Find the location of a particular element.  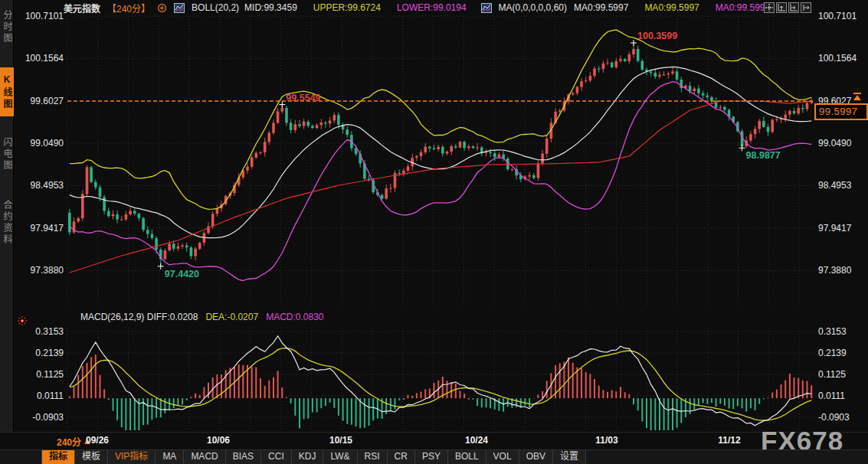

add-indicator-icon is located at coordinates (162, 8).